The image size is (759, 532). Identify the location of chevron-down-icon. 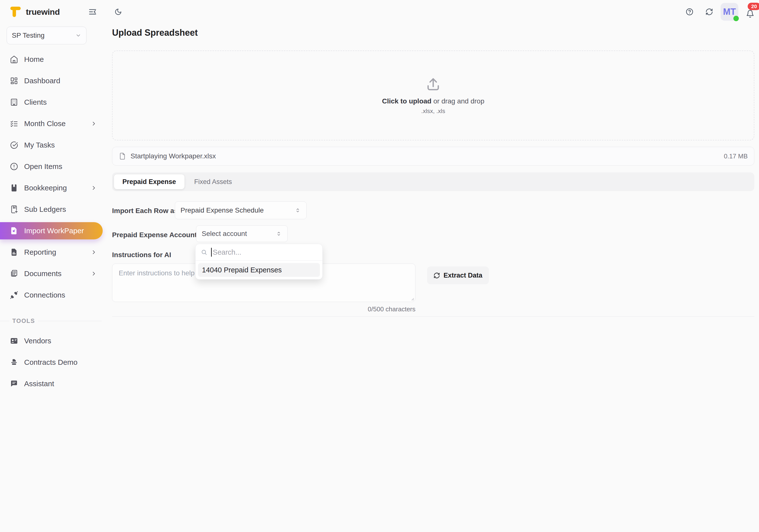
(78, 35).